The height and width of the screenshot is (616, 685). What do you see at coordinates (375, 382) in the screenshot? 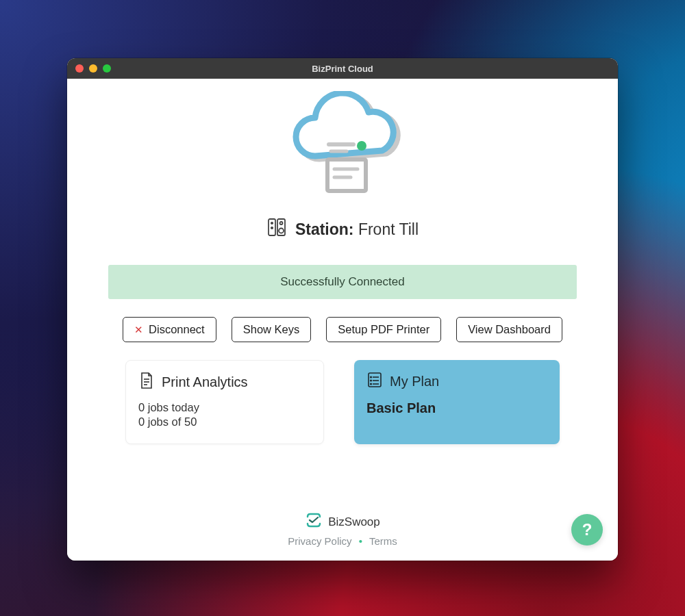
I see `checklist-icon` at bounding box center [375, 382].